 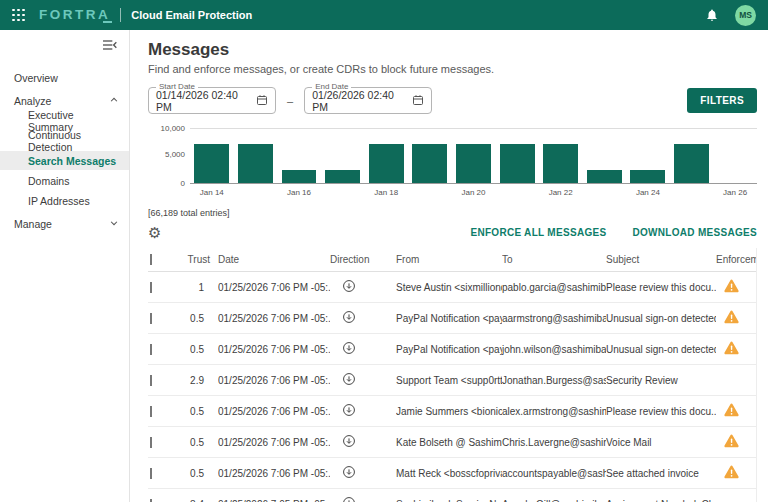 What do you see at coordinates (256, 192) in the screenshot?
I see `x-tick-label` at bounding box center [256, 192].